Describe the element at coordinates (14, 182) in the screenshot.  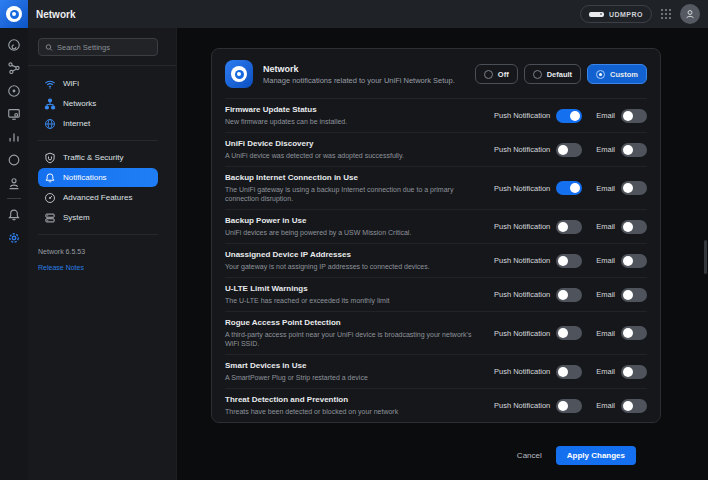
I see `admins-icon` at that location.